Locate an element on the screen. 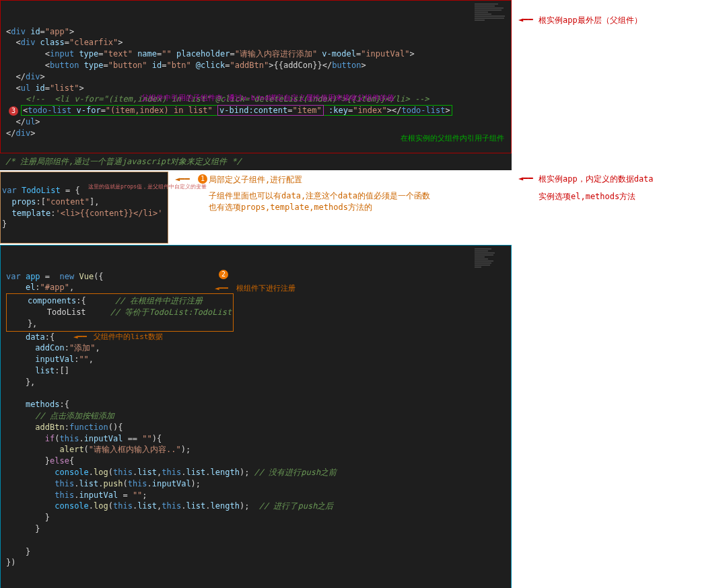 This screenshot has width=727, height=588. anno-local-define: 局部定义子组件,进行配置 is located at coordinates (256, 180).